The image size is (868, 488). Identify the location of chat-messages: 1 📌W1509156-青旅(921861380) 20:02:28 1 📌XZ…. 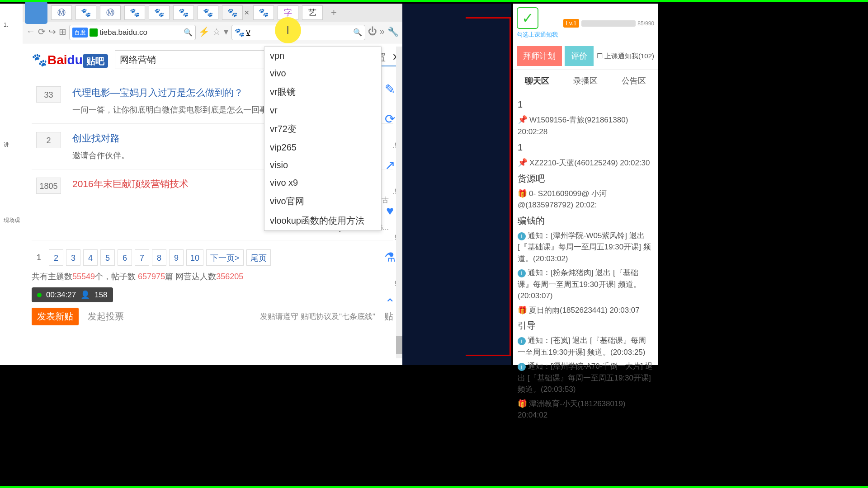
(585, 259).